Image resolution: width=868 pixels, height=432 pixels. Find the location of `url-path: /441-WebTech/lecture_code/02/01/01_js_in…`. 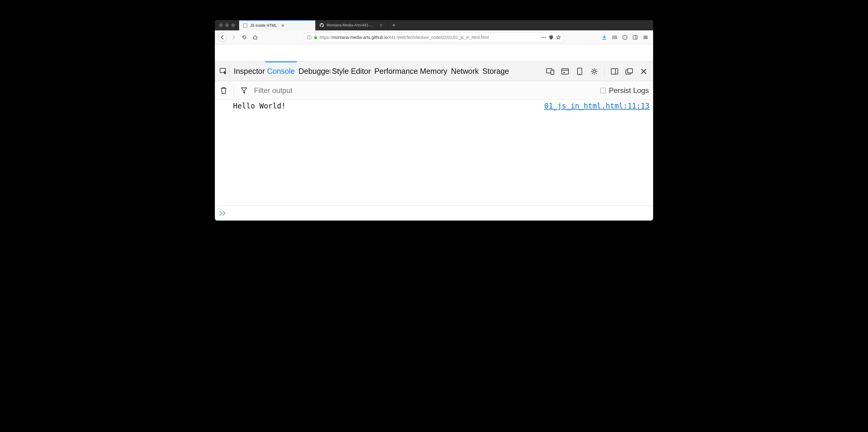

url-path: /441-WebTech/lecture_code/02/01/01_js_in… is located at coordinates (438, 37).